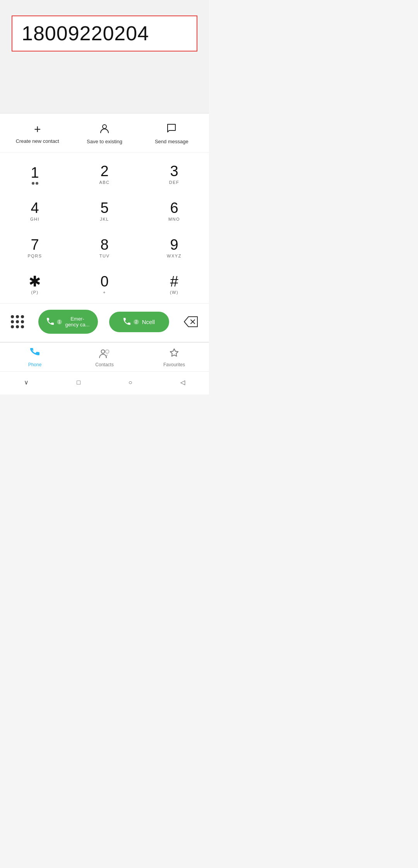 This screenshot has height=868, width=418. What do you see at coordinates (174, 175) in the screenshot?
I see `dial-key-3: 3 DEF` at bounding box center [174, 175].